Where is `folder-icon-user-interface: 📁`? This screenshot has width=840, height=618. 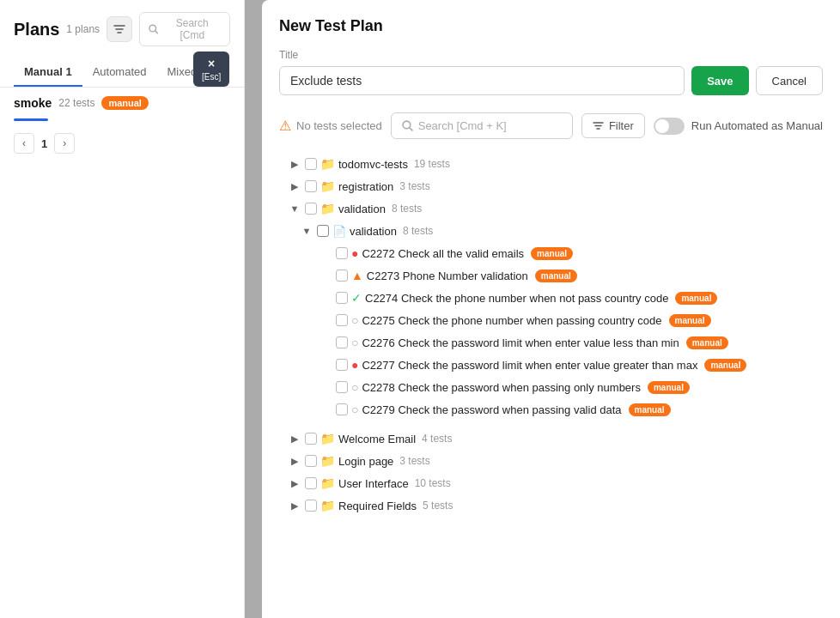 folder-icon-user-interface: 📁 is located at coordinates (328, 483).